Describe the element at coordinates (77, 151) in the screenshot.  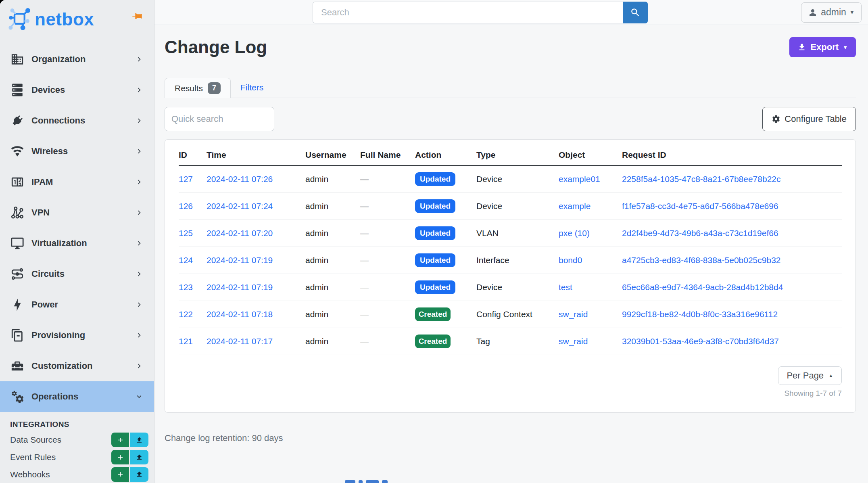
I see `sidebar-item-wireless: Wireless` at that location.